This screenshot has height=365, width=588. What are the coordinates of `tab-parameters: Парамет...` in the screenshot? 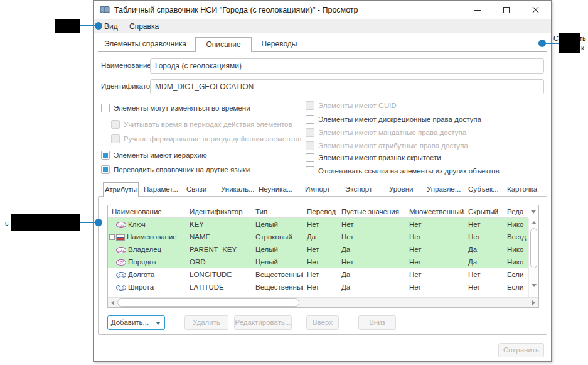 It's located at (161, 189).